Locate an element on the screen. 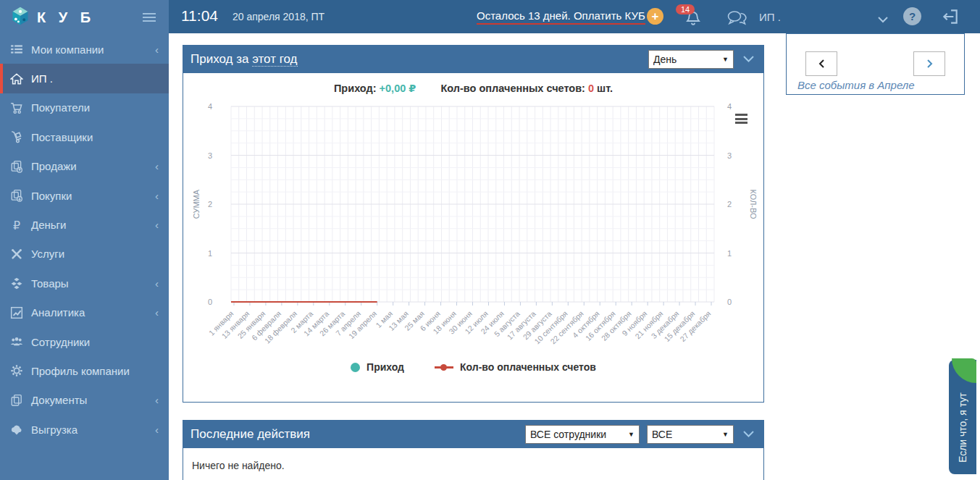  type-filter-select: ВСЕ ▼ is located at coordinates (690, 434).